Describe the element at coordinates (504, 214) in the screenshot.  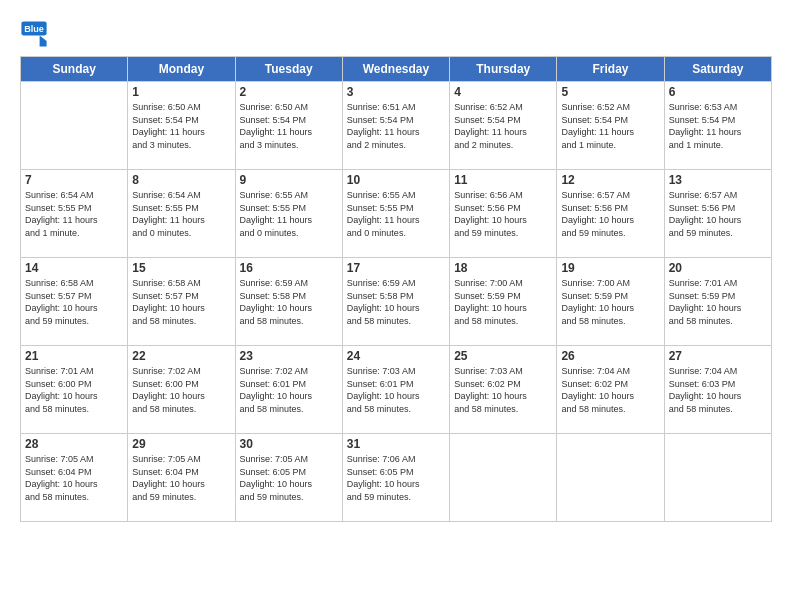
I see `calendar-cell: 11Sunrise: 6:56 AMSunset: 5:56 PMDayligh…` at that location.